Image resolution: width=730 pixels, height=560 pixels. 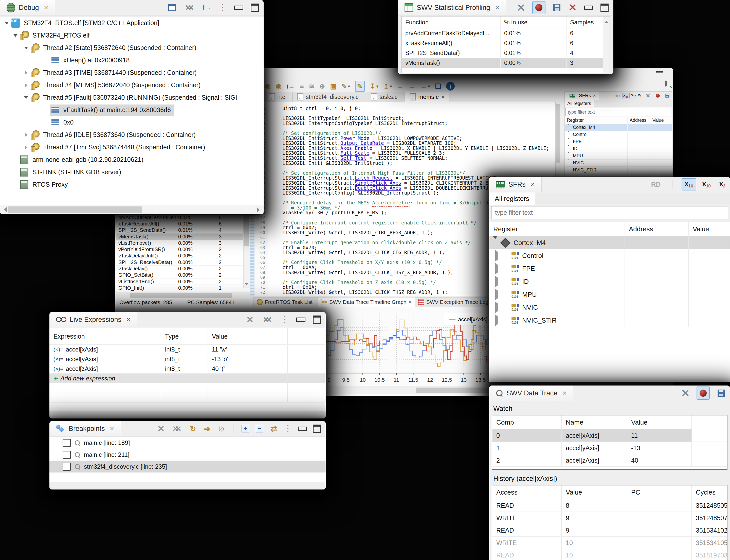 I want to click on profiling-row: SPI_I2S_ReceiveData()0.00%2, so click(x=183, y=263).